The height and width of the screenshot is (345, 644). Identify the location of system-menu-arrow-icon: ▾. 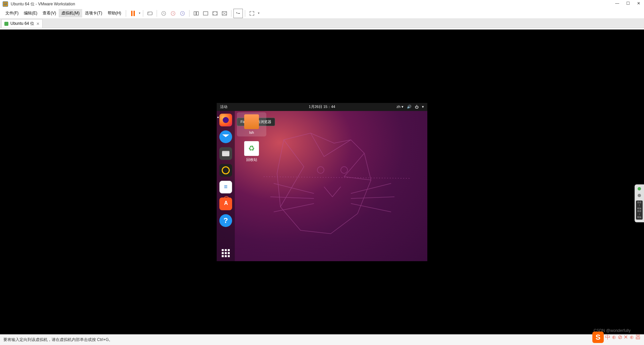
(423, 107).